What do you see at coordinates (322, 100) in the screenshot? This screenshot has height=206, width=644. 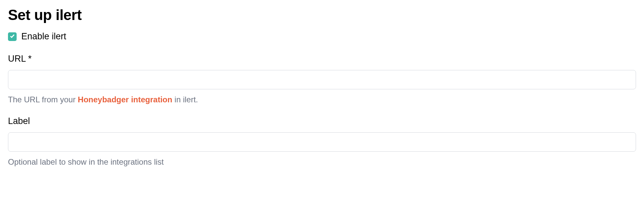 I see `url-help-text: The URL from your Honeybadger integratio…` at bounding box center [322, 100].